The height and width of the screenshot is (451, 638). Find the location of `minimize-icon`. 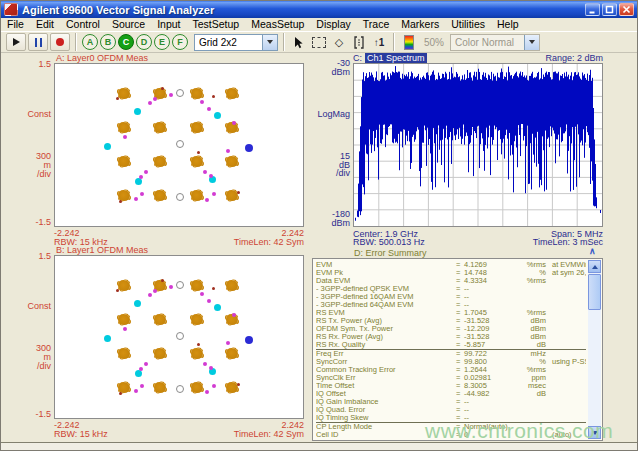

minimize-icon is located at coordinates (592, 10).